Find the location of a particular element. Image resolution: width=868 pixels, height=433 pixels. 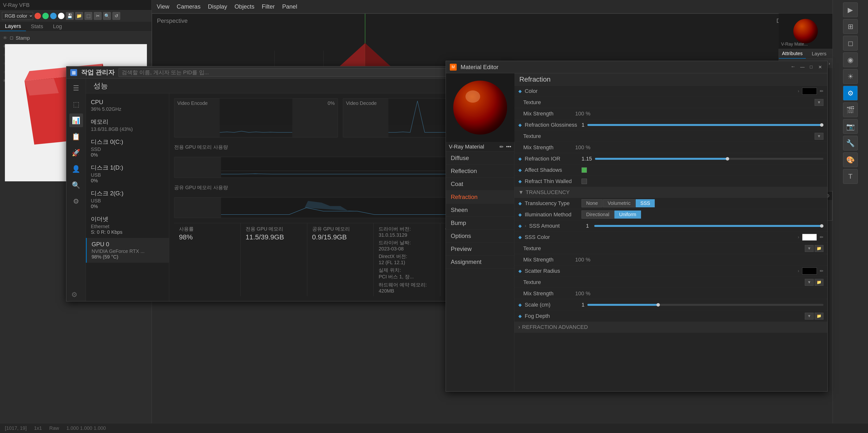

glossiness-slider is located at coordinates (706, 125).